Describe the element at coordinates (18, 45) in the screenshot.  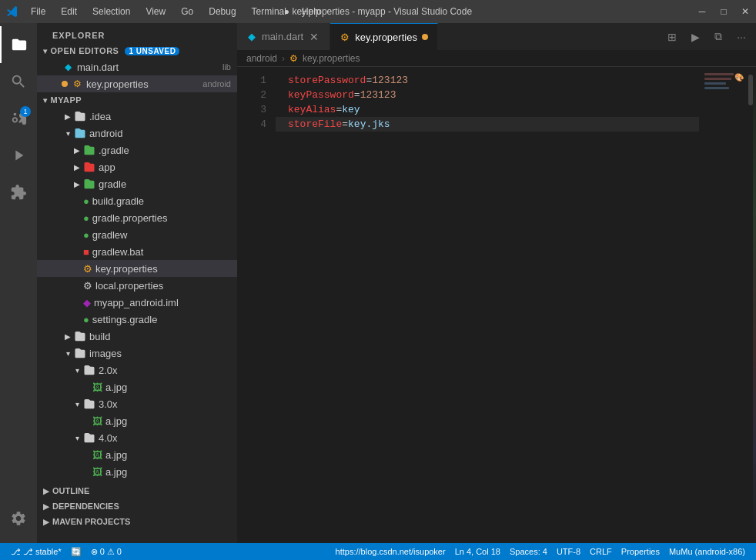
I see `activity-explorer` at that location.